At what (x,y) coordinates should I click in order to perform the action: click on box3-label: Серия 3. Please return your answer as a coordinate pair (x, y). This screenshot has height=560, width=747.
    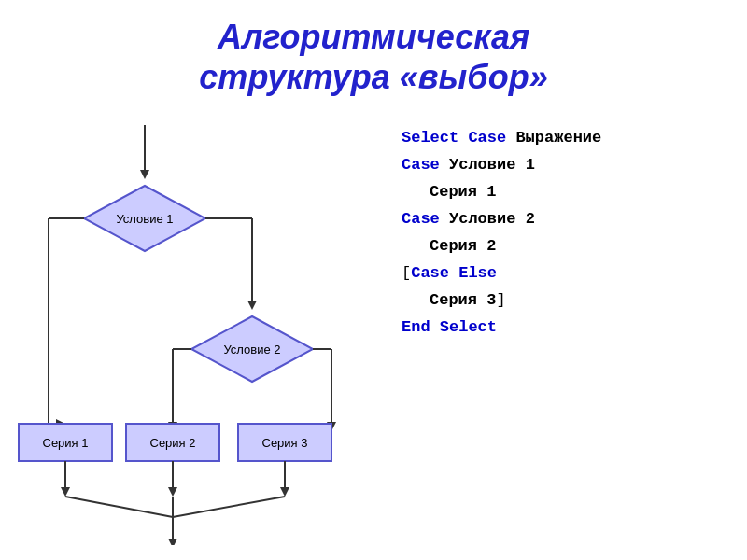
    Looking at the image, I should click on (286, 442).